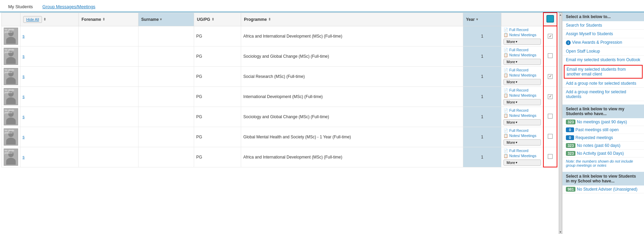 This screenshot has height=234, width=644. Describe the element at coordinates (603, 130) in the screenshot. I see `sidebar-stat-past-meetings-open: 0Past meetings still open` at that location.